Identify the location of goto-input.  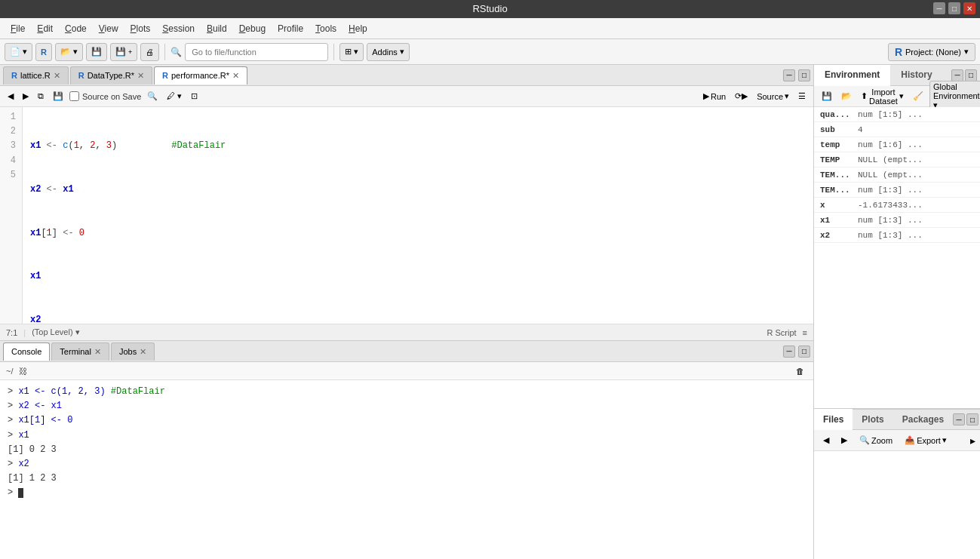
(257, 52).